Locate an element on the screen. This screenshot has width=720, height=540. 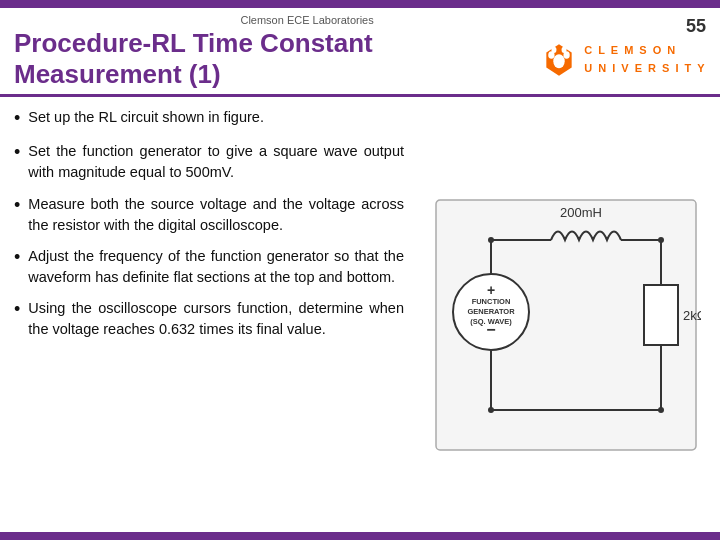
list-item: • Measure both the source voltage and th… is located at coordinates (209, 215).